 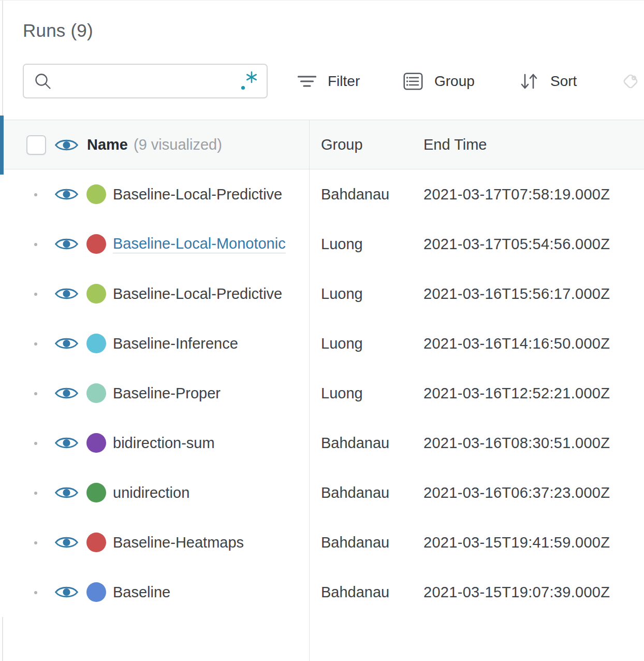 What do you see at coordinates (2, 145) in the screenshot?
I see `header-accent-bar` at bounding box center [2, 145].